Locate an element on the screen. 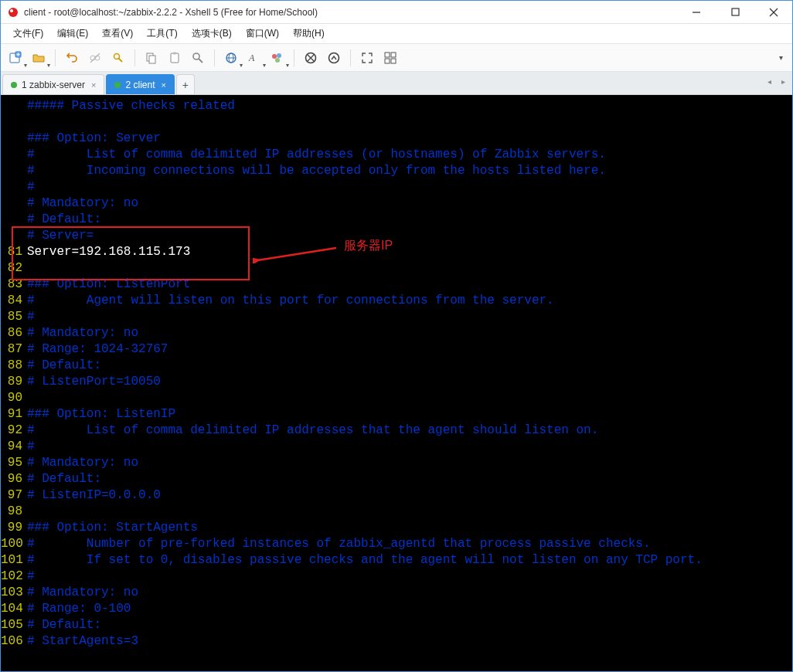  menu-tools: 工具(T) is located at coordinates (162, 34).